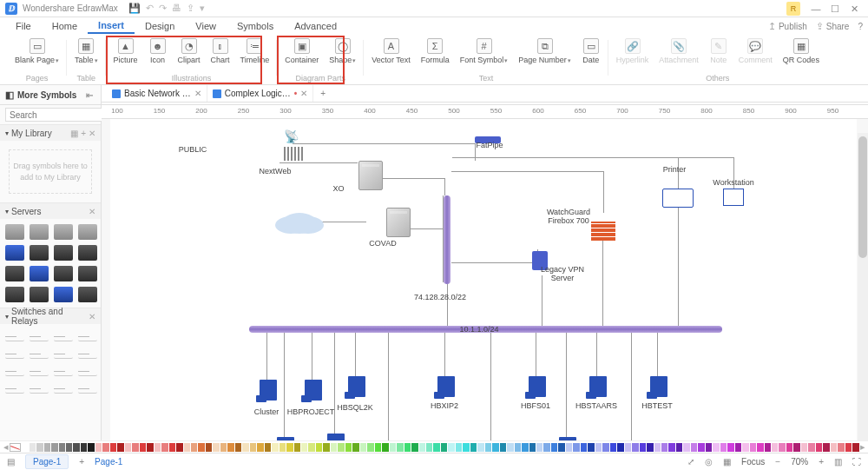 The height and width of the screenshot is (470, 868). Describe the element at coordinates (863, 197) in the screenshot. I see `scrollbar-thumb` at that location.